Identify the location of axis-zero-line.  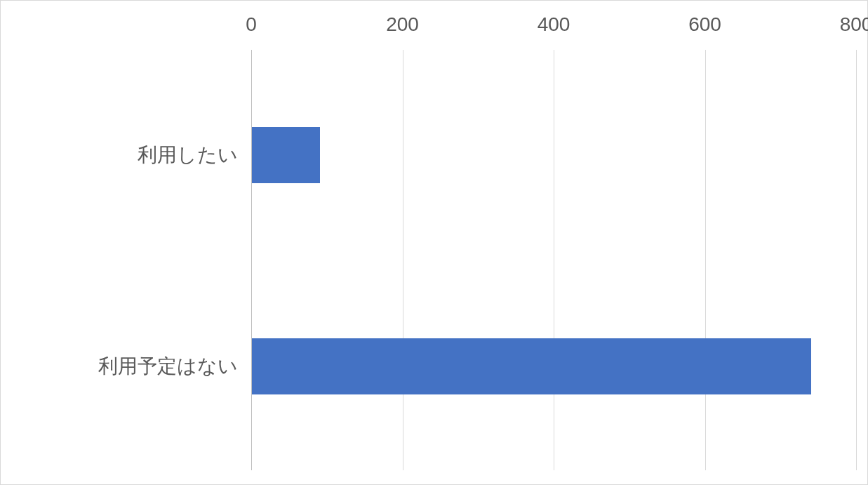
(251, 260).